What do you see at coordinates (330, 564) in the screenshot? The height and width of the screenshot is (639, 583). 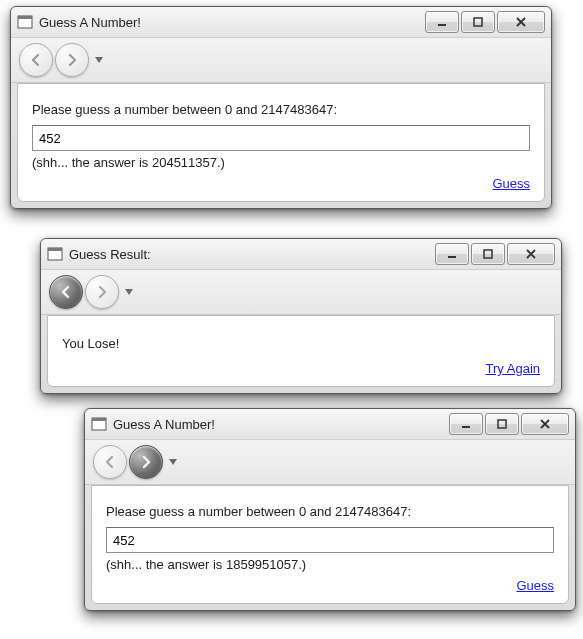 I see `hint-text: (shh... the answer is 1859951057.)` at bounding box center [330, 564].